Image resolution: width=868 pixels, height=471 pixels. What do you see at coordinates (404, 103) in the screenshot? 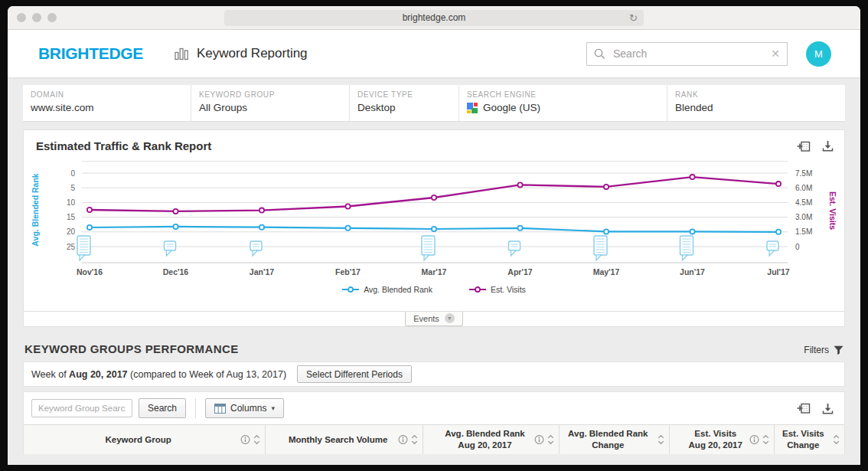
I see `filter-device-type: DEVICE TYPEDesktop` at bounding box center [404, 103].